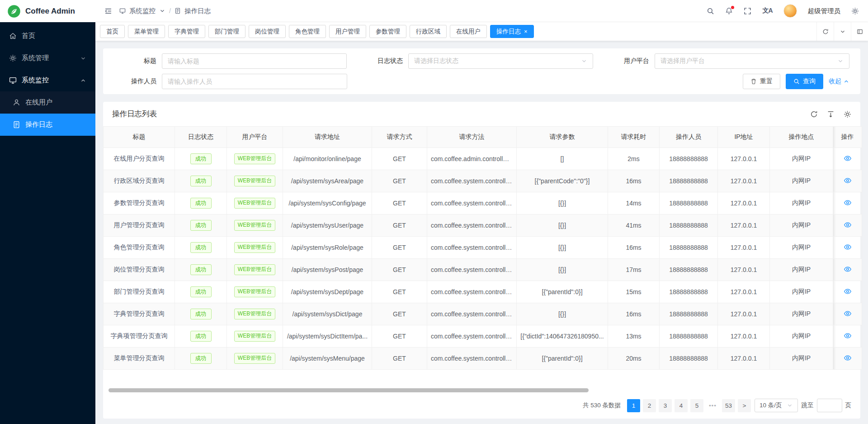 The width and height of the screenshot is (868, 424). I want to click on page-button-3: 3, so click(665, 405).